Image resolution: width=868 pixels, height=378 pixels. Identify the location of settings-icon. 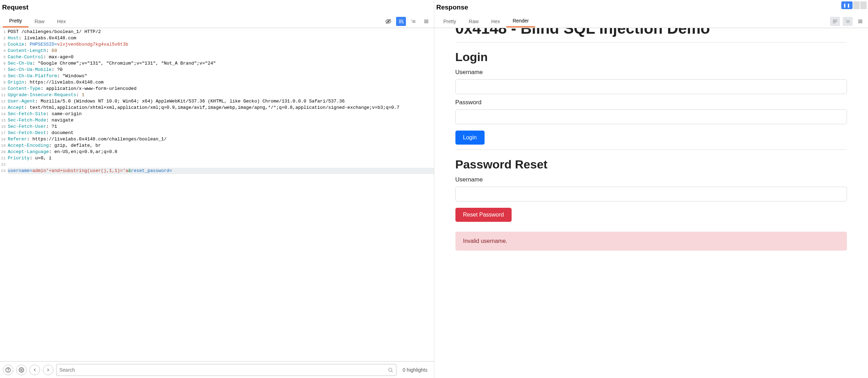
(21, 370).